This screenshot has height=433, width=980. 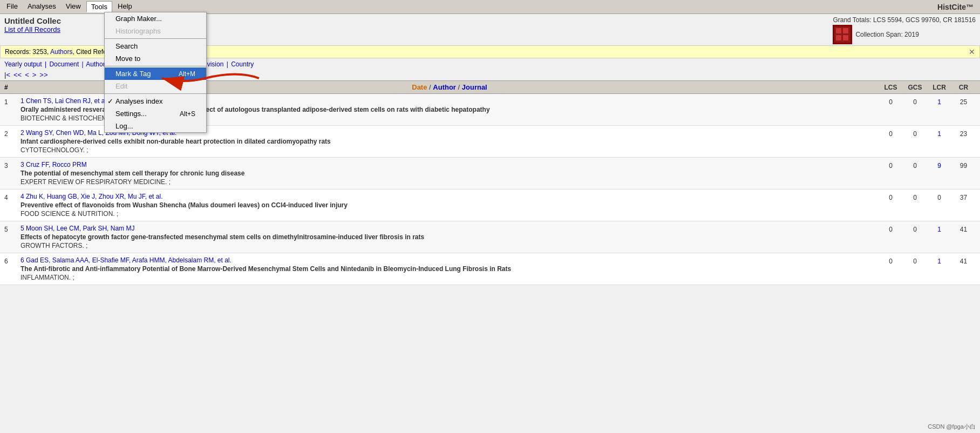 I want to click on author-id-link: 1, so click(x=23, y=101).